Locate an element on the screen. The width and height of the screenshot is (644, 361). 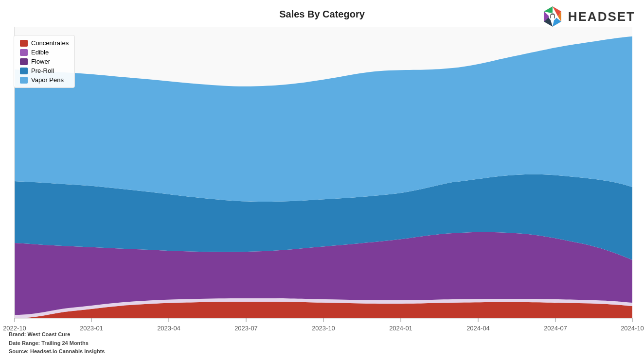
chart-legend: Concentrates Edible Flower Pre-Roll Vapo… is located at coordinates (44, 61).